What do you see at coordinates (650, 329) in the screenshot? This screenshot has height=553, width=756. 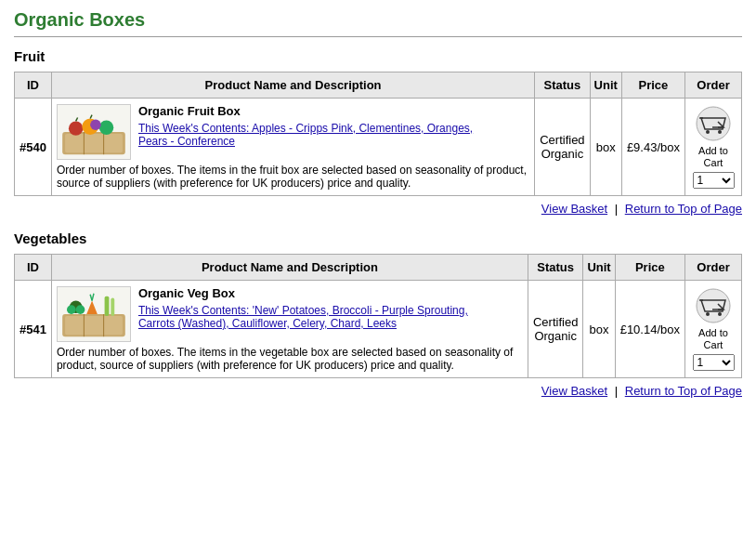 I see `product-price-541: £10.14/box` at bounding box center [650, 329].